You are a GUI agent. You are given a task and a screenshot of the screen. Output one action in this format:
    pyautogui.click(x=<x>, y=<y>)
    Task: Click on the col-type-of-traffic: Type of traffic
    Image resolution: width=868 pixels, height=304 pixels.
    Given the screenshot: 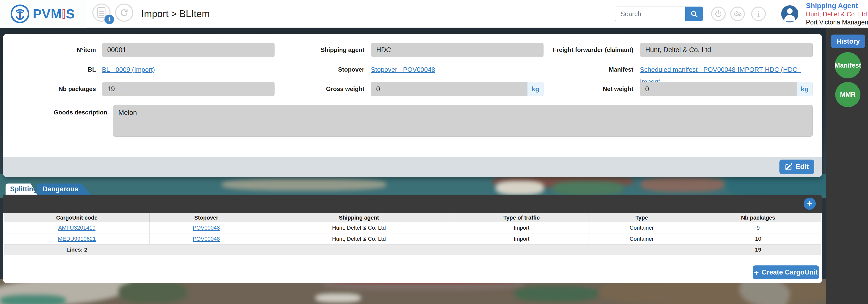 What is the action you would take?
    pyautogui.click(x=522, y=217)
    